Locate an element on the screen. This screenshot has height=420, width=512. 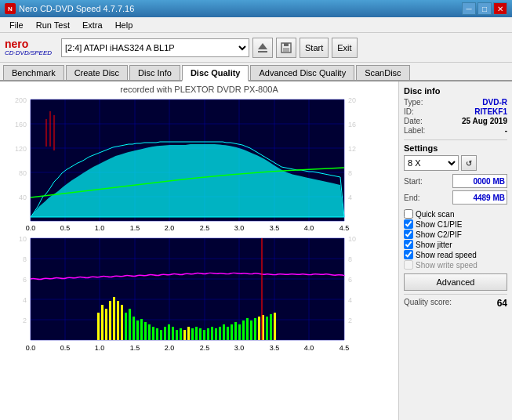
show-write-speed-row: Show write speed is located at coordinates (456, 265).